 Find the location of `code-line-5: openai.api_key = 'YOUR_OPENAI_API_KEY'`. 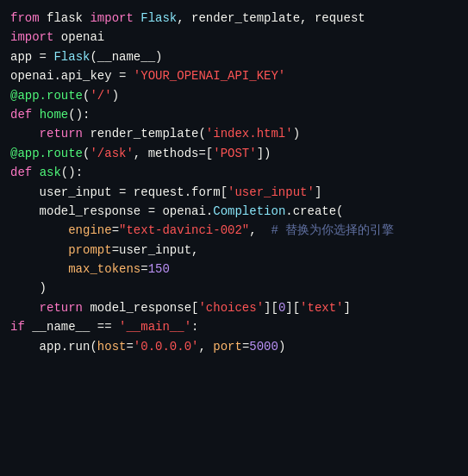

code-line-5: openai.api_key = 'YOUR_OPENAI_API_KEY' is located at coordinates (234, 76).